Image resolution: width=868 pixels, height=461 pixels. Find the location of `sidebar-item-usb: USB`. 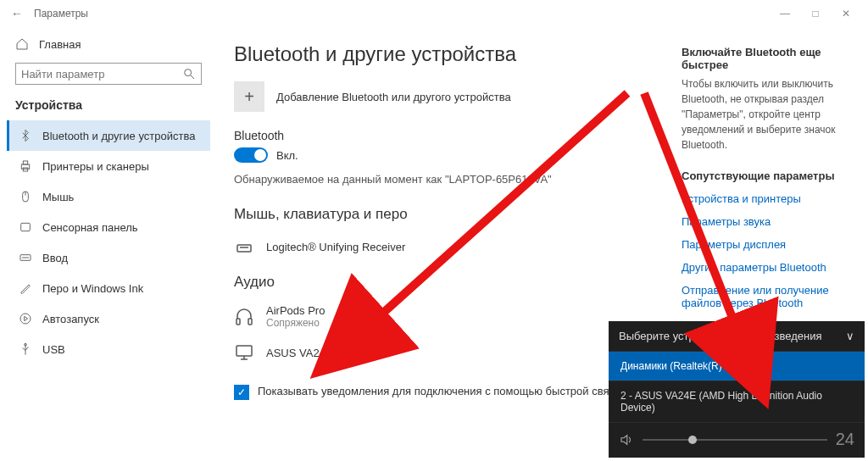

sidebar-item-usb: USB is located at coordinates (108, 349).